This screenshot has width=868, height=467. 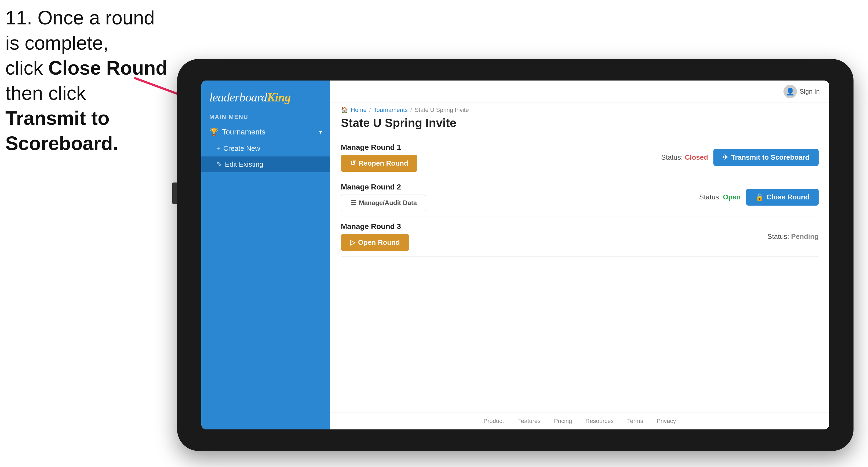 I want to click on logo: leaderboardKing, so click(x=266, y=97).